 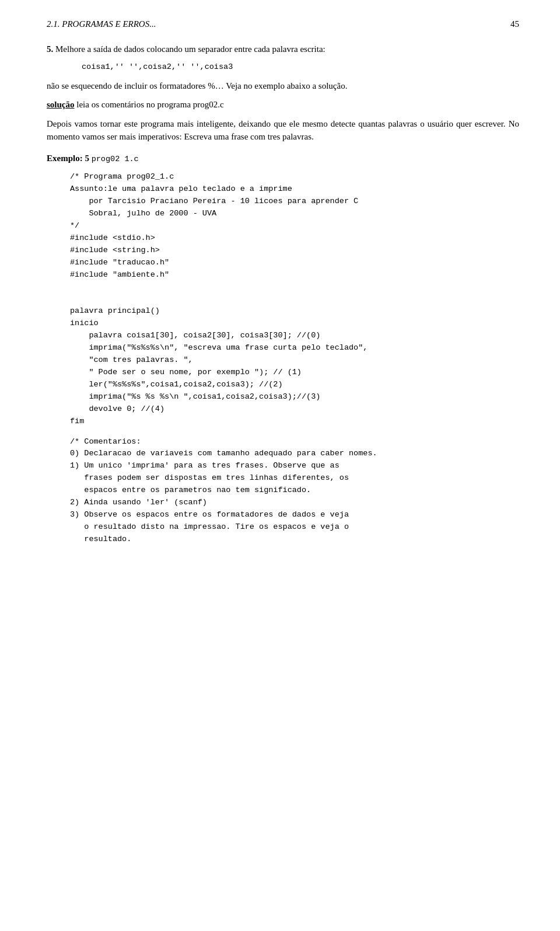 I want to click on solucao-line: solução leia os comentários no programa …, so click(x=283, y=105).